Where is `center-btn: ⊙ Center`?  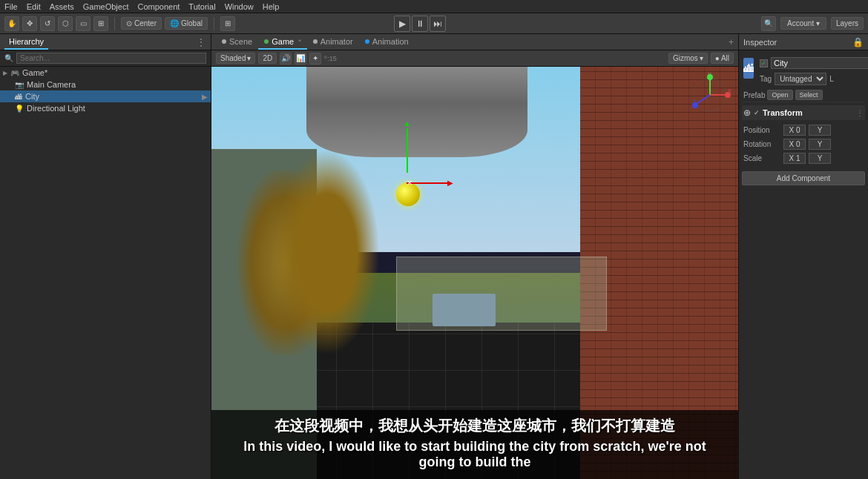 center-btn: ⊙ Center is located at coordinates (141, 24).